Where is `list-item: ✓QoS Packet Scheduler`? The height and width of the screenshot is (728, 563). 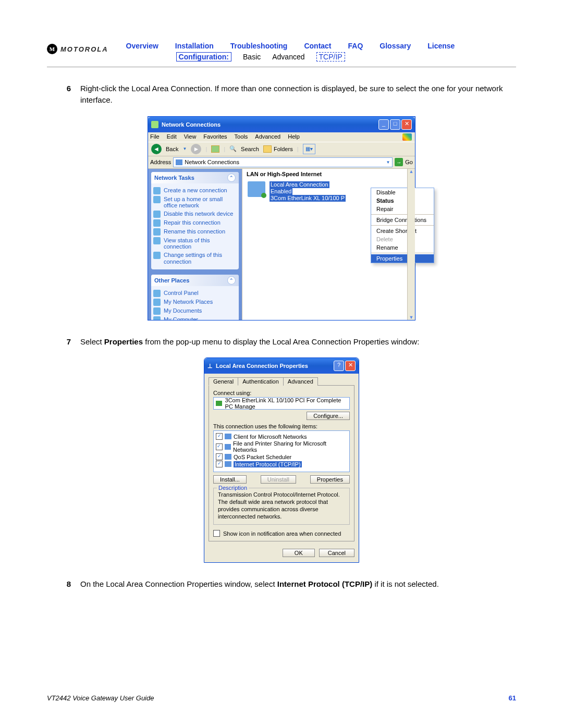 list-item: ✓QoS Packet Scheduler is located at coordinates (282, 456).